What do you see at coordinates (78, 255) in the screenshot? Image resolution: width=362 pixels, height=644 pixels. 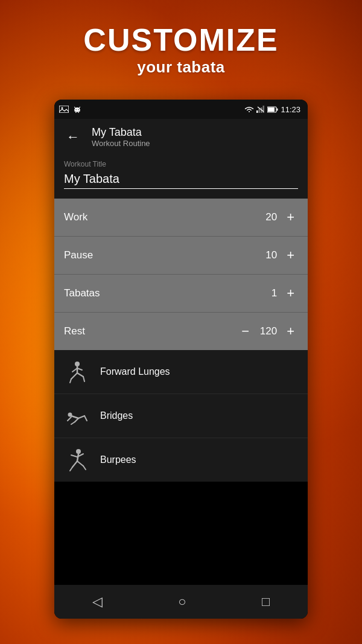 I see `pause-label: Pause` at bounding box center [78, 255].